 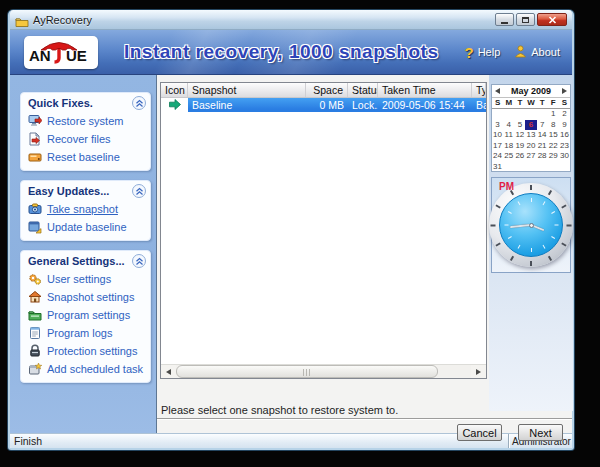 I want to click on calendar-day: 9, so click(x=564, y=126).